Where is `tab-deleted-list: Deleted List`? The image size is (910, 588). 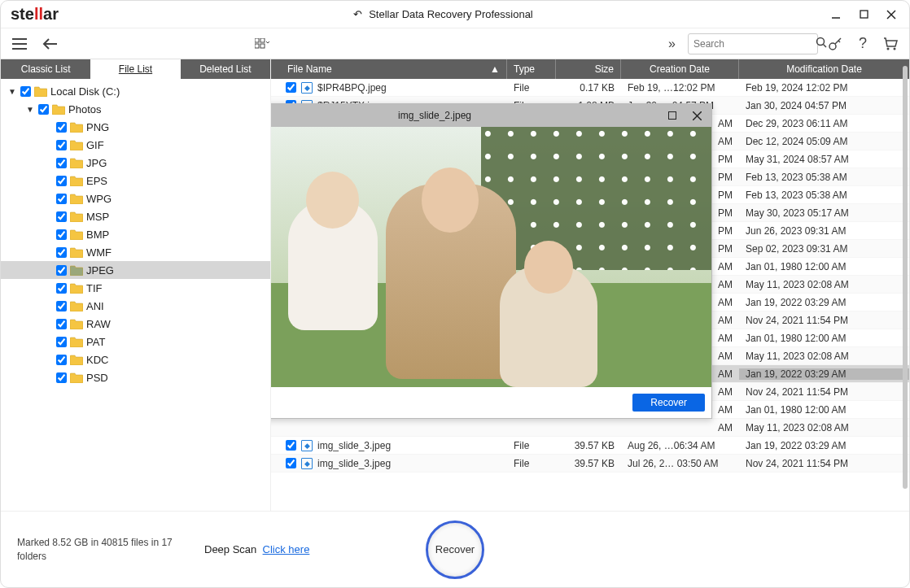
tab-deleted-list: Deleted List is located at coordinates (225, 69).